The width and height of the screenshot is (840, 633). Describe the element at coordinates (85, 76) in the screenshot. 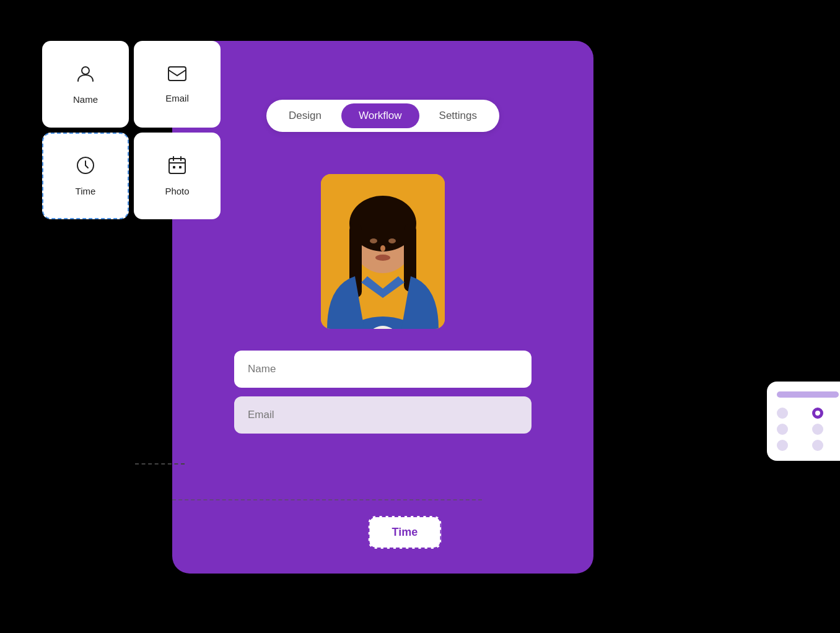

I see `person-icon` at that location.